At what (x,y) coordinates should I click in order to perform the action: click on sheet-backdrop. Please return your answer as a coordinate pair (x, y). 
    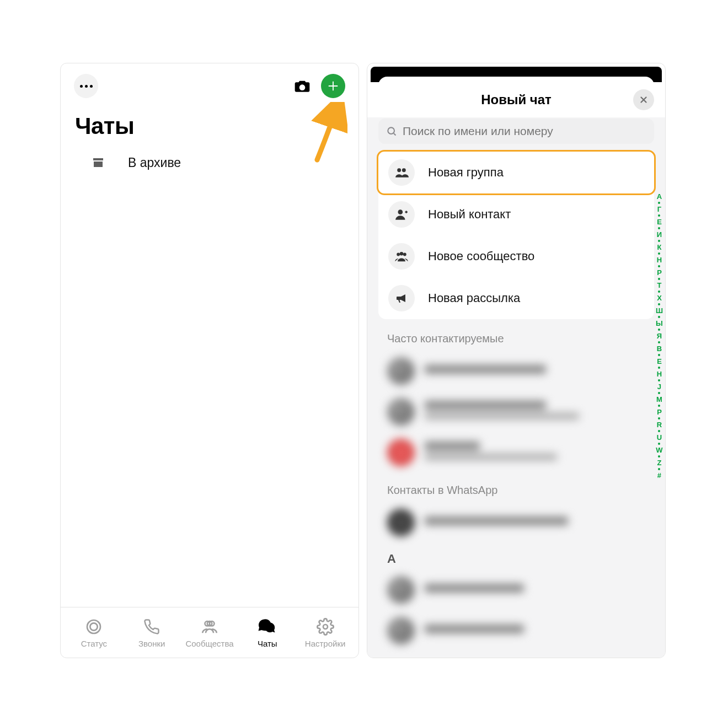
    Looking at the image, I should click on (516, 74).